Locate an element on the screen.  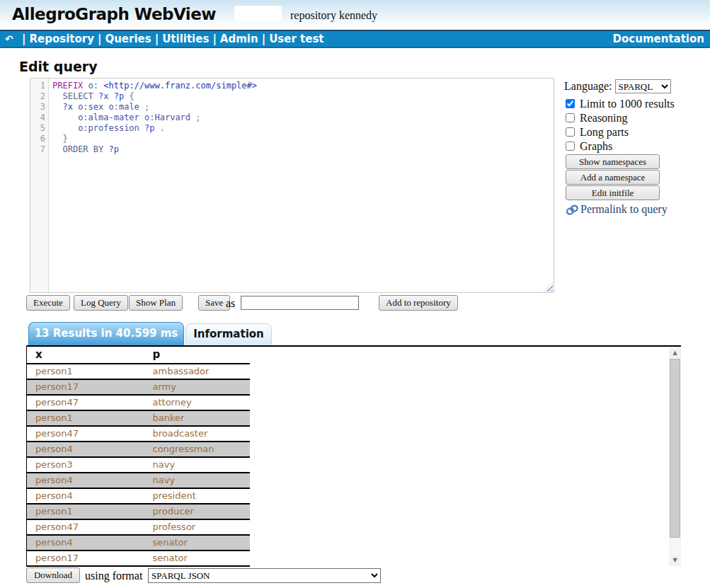
log-query-button: Log Query is located at coordinates (101, 303).